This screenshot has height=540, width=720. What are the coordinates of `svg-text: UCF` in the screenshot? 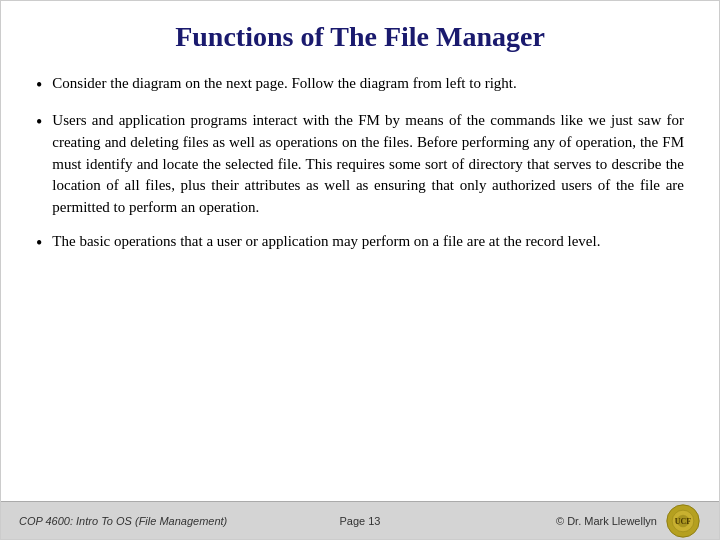 It's located at (684, 520).